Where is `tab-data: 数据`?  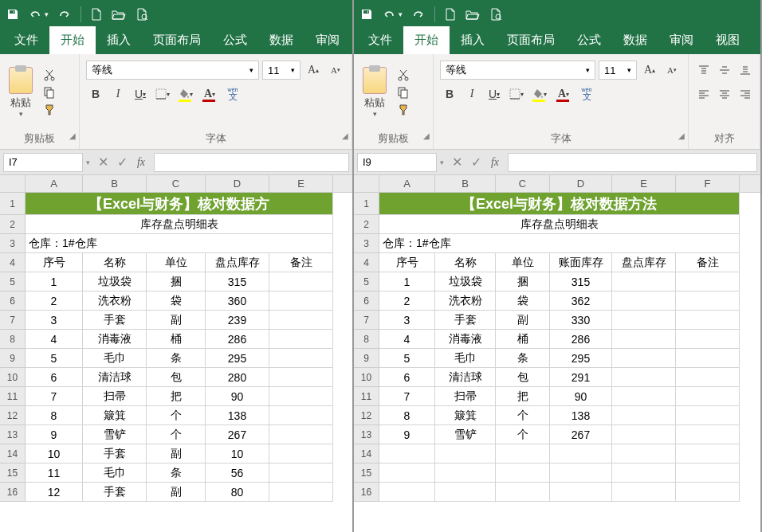
tab-data: 数据 is located at coordinates (635, 40).